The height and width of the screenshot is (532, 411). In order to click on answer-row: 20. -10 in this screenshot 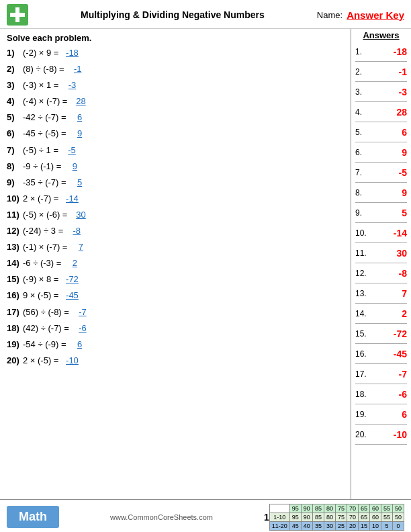, I will do `click(381, 435)`.